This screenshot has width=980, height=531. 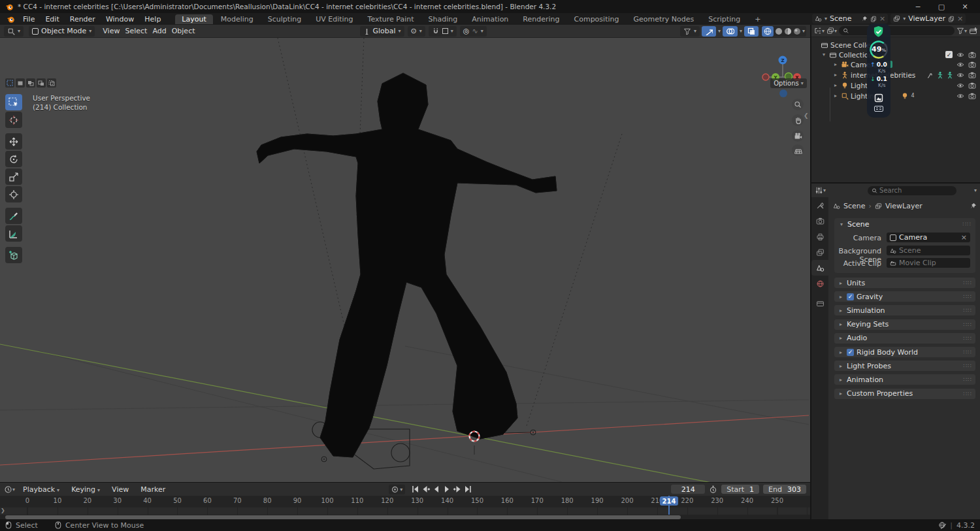 I want to click on shading-solid-button, so click(x=779, y=31).